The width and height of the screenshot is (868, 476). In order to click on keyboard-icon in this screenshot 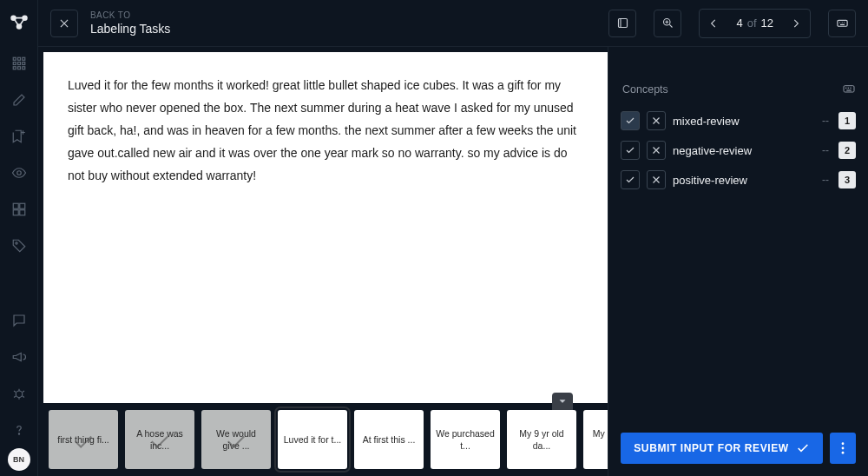, I will do `click(849, 90)`.